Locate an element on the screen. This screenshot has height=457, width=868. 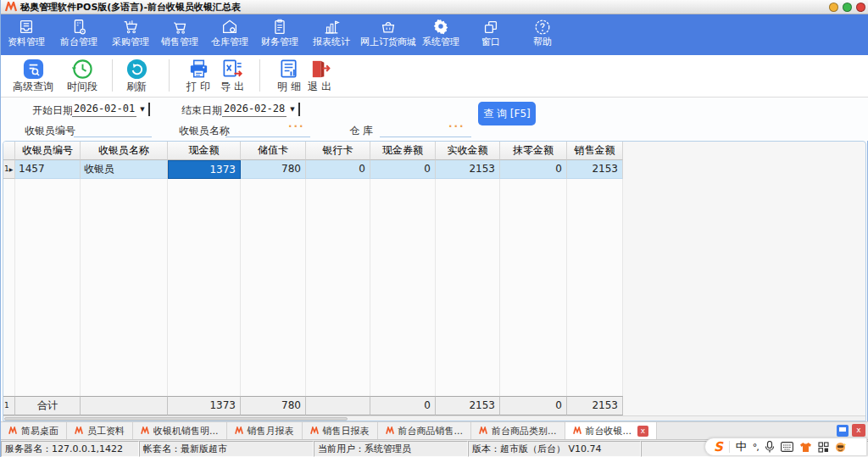
tab-frontdesk-cashier-summary: 前台收银... x is located at coordinates (612, 431).